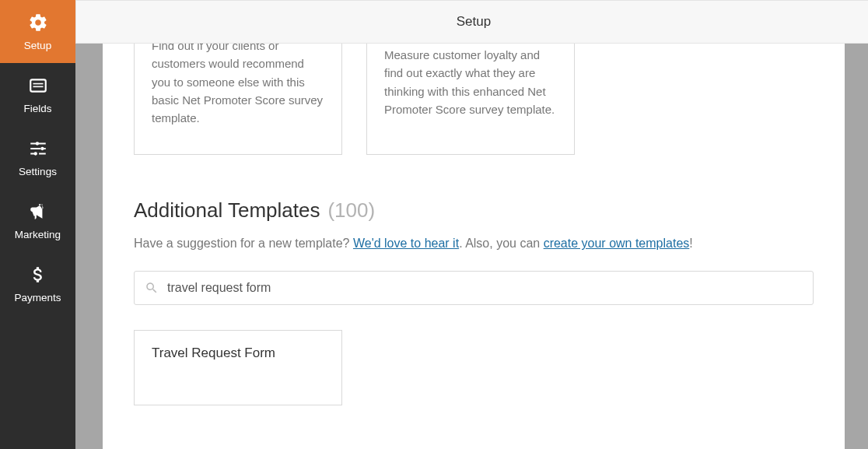  Describe the element at coordinates (38, 149) in the screenshot. I see `sliders-icon` at that location.